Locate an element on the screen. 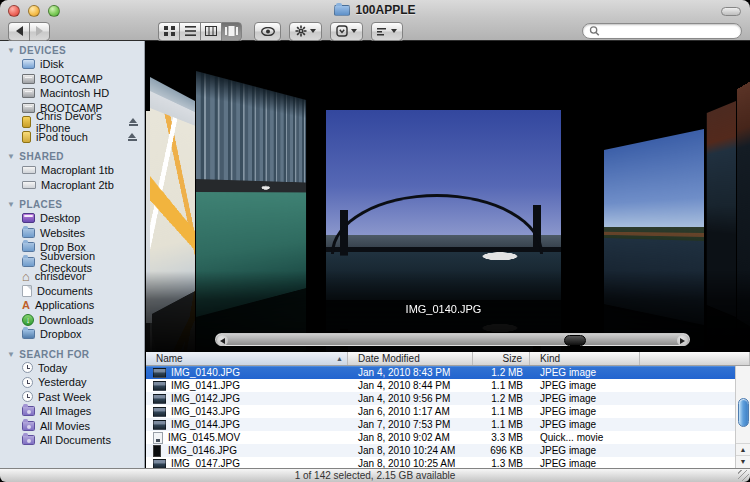 This screenshot has width=750, height=482. toolbar is located at coordinates (375, 31).